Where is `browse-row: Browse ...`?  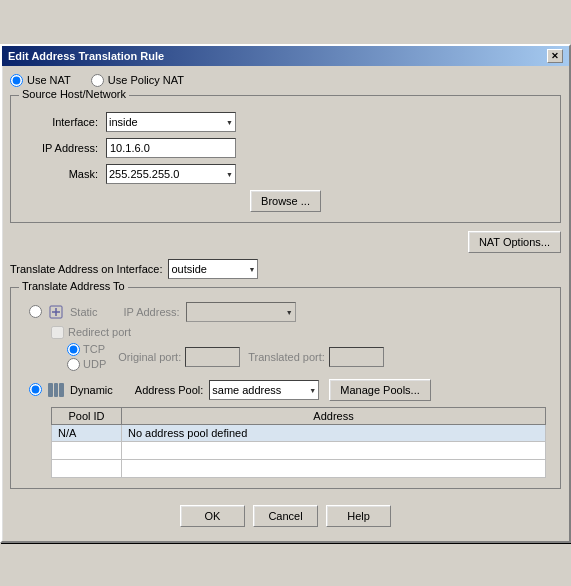
browse-row: Browse ... is located at coordinates (286, 201).